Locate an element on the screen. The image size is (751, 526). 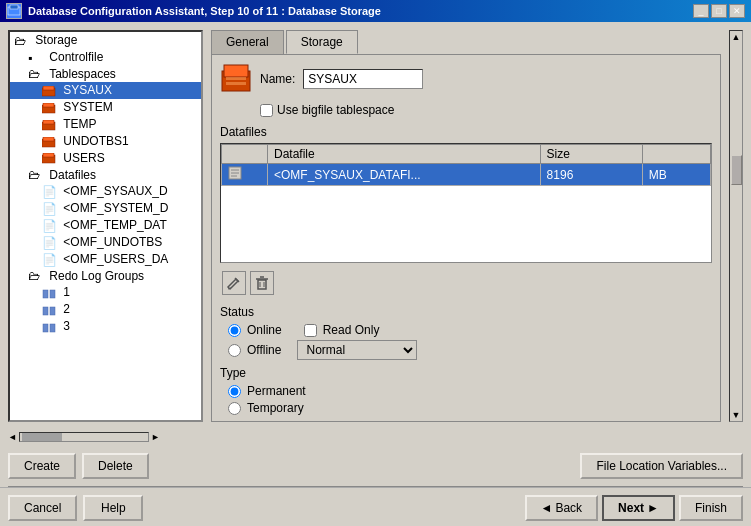
scroll-thumb is located at coordinates (736, 170).